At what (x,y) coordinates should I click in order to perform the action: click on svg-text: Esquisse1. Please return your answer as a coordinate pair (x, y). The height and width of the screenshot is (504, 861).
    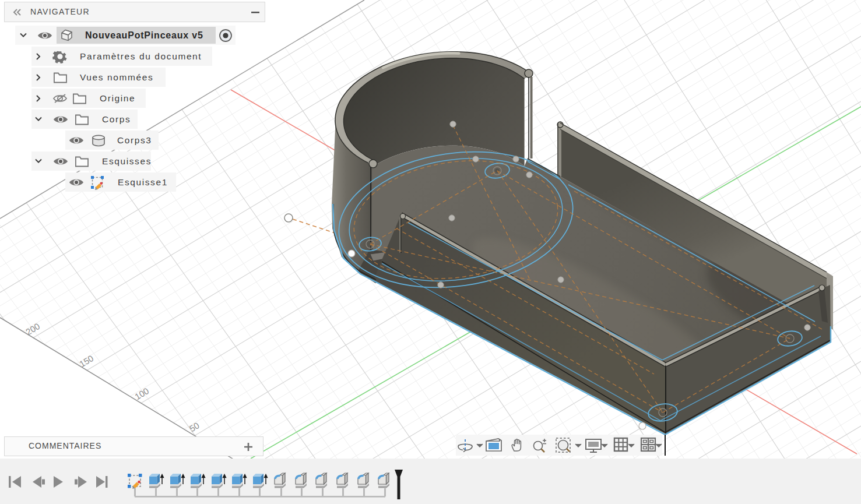
    Looking at the image, I should click on (143, 182).